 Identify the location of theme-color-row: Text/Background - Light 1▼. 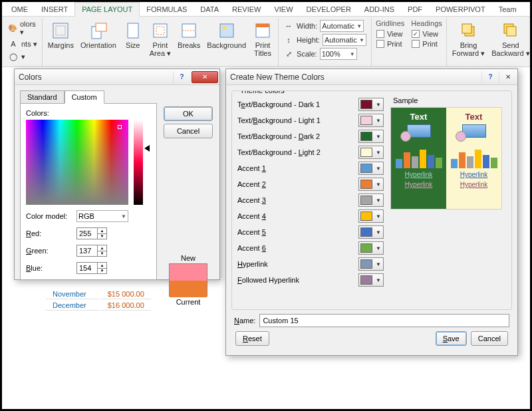
(311, 120).